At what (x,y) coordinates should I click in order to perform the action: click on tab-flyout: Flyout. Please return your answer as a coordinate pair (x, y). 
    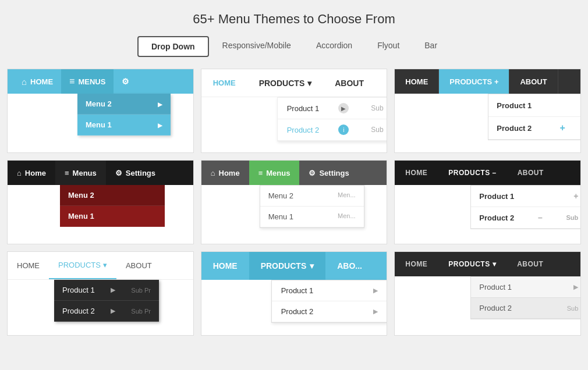
    Looking at the image, I should click on (388, 47).